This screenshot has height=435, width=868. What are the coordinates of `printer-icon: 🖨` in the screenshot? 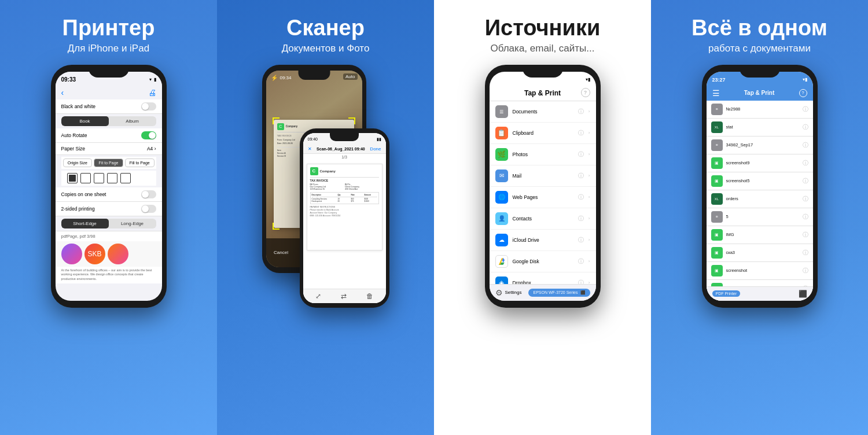 It's located at (152, 93).